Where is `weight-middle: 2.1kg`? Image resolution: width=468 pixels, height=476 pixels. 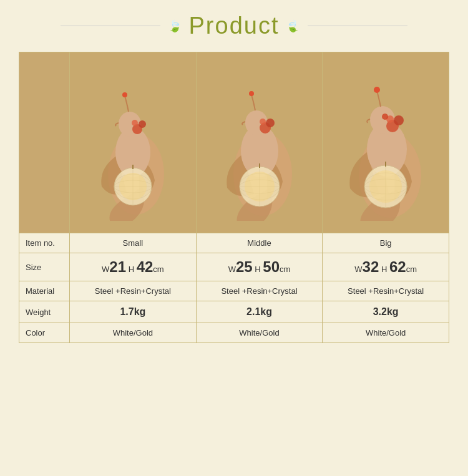 weight-middle: 2.1kg is located at coordinates (260, 312).